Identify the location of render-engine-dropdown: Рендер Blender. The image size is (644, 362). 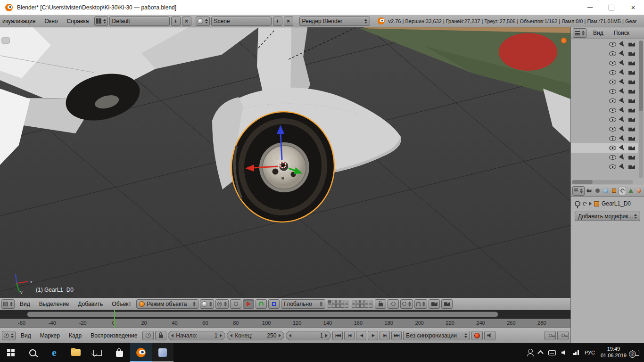
(335, 21).